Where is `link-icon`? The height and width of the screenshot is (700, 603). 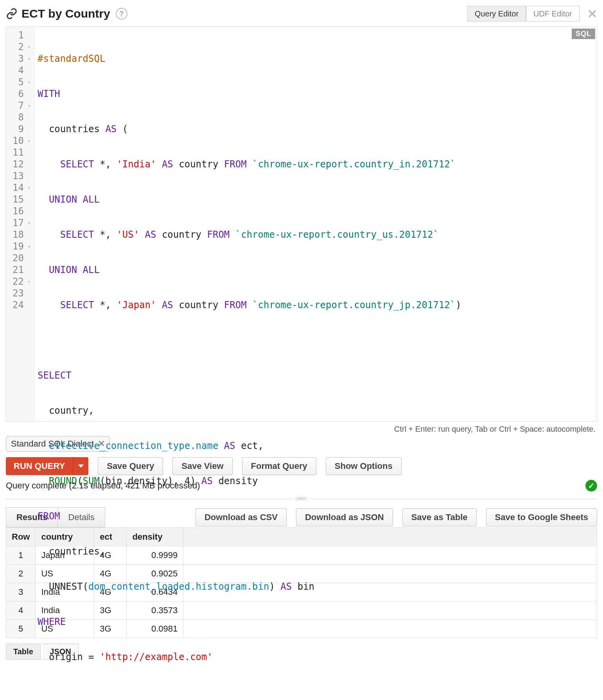
link-icon is located at coordinates (12, 14).